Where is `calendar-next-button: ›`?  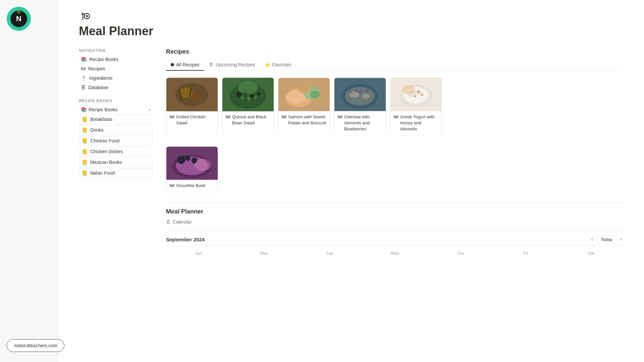
calendar-next-button: › is located at coordinates (621, 239).